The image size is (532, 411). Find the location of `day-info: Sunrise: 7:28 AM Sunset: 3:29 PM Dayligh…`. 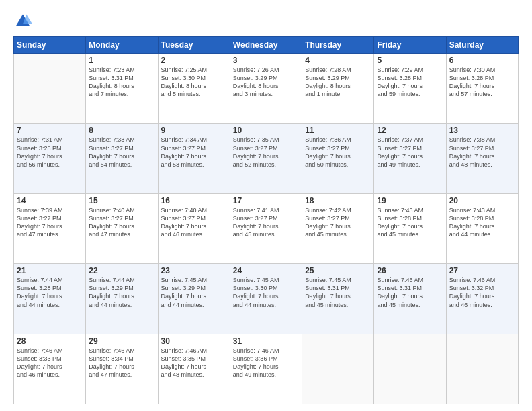

day-info: Sunrise: 7:28 AM Sunset: 3:29 PM Dayligh… is located at coordinates (338, 82).